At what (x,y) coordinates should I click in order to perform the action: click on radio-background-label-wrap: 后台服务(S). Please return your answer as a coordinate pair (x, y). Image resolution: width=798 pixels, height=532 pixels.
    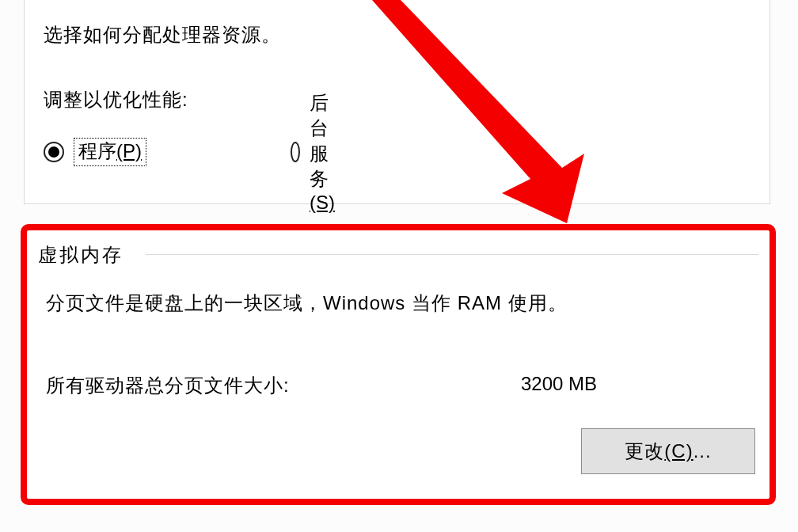
    Looking at the image, I should click on (328, 152).